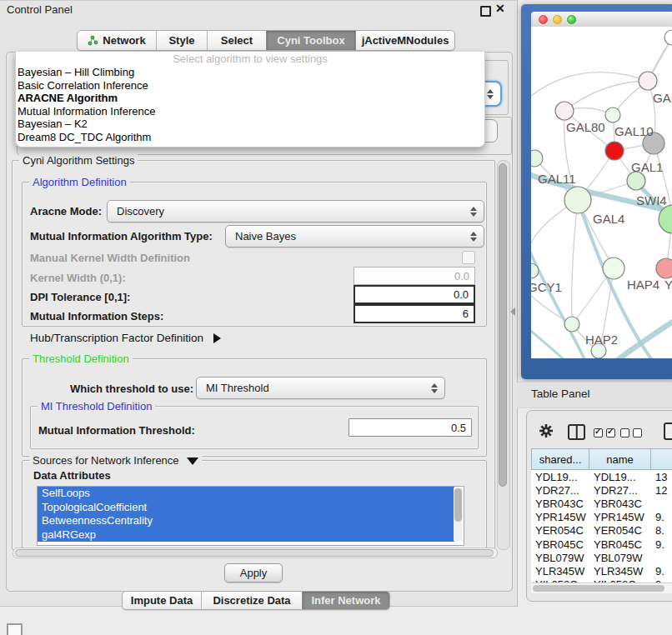 The width and height of the screenshot is (672, 635). What do you see at coordinates (162, 600) in the screenshot?
I see `tab-impute-data: Impute Data` at bounding box center [162, 600].